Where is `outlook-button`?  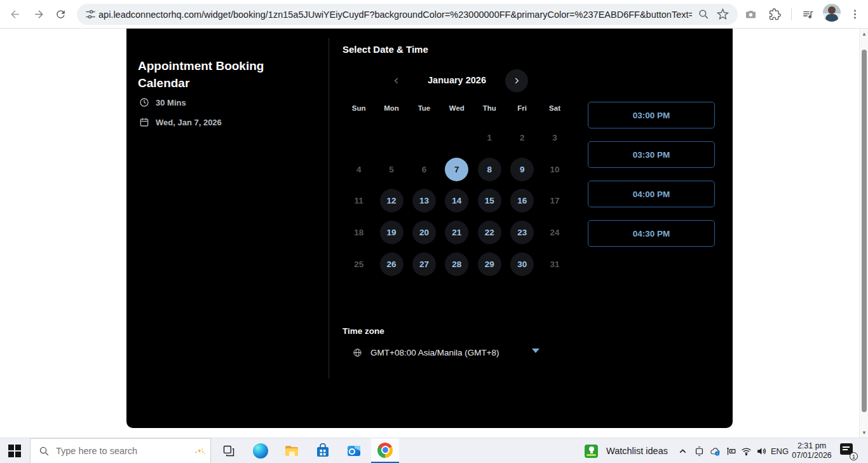 outlook-button is located at coordinates (354, 450).